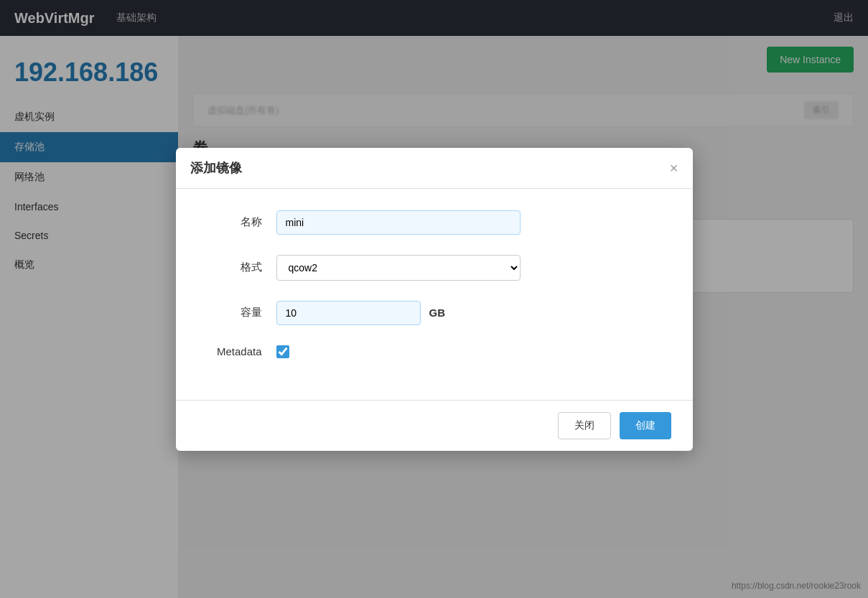 This screenshot has width=868, height=598. What do you see at coordinates (434, 352) in the screenshot?
I see `form-row-metadata: Metadata` at bounding box center [434, 352].